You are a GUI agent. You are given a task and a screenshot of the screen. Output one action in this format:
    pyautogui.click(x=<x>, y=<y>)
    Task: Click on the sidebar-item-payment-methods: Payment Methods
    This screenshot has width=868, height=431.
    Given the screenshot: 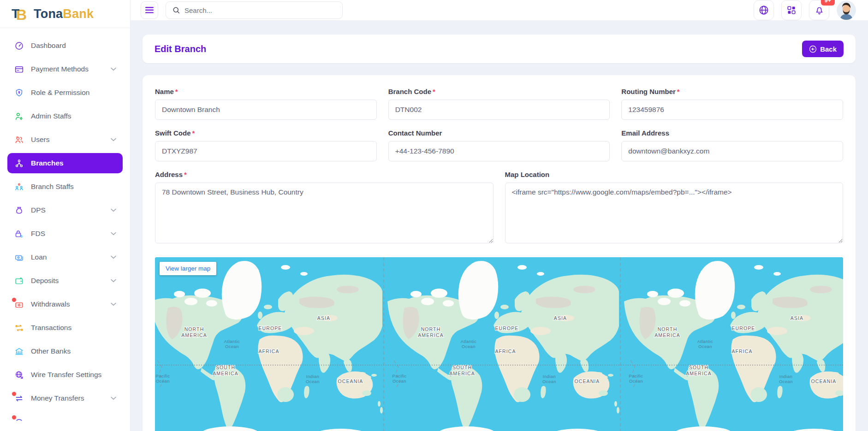 What is the action you would take?
    pyautogui.click(x=65, y=69)
    